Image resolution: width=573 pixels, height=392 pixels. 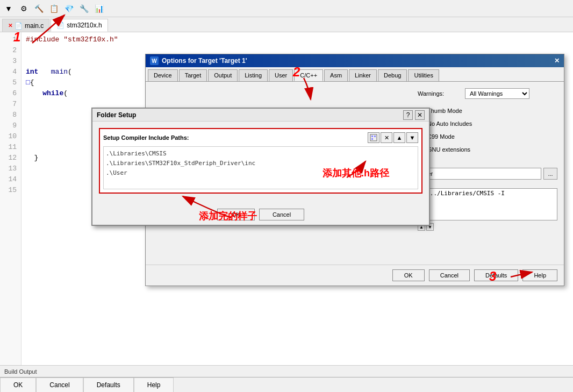 I want to click on options-right: Warnings: All Warnings No Warnings Thumb…, so click(x=488, y=173).